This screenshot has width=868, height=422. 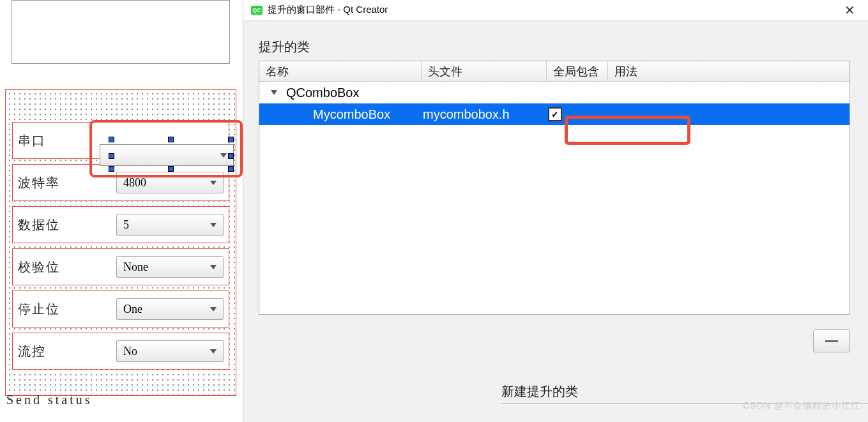 I want to click on combo-databits: 5, so click(x=170, y=225).